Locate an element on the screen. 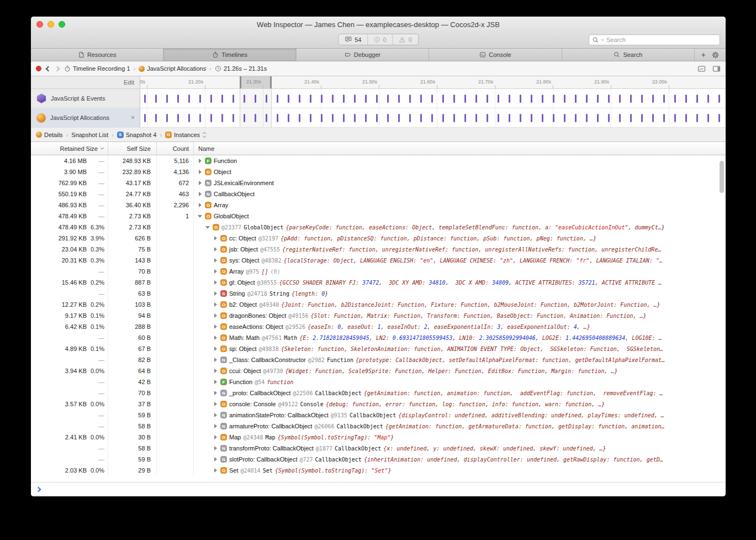 The width and height of the screenshot is (756, 540). table-row: 3.94 KB0.0%64 Bccui: Object@49730{Widget… is located at coordinates (378, 371).